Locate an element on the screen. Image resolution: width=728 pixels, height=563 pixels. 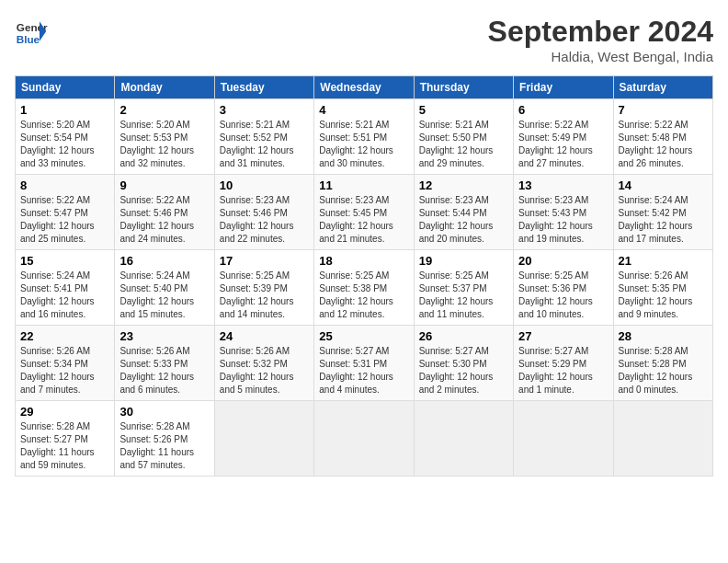
day-detail: Sunrise: 5:28 AMSunset: 5:26 PMDaylight:… is located at coordinates (156, 445).